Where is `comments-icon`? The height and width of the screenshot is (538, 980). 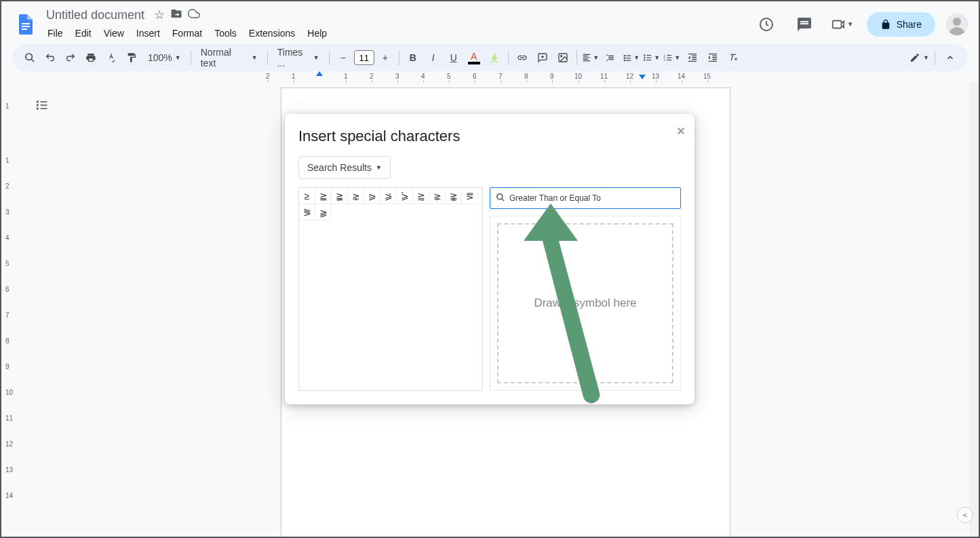
comments-icon is located at coordinates (804, 24).